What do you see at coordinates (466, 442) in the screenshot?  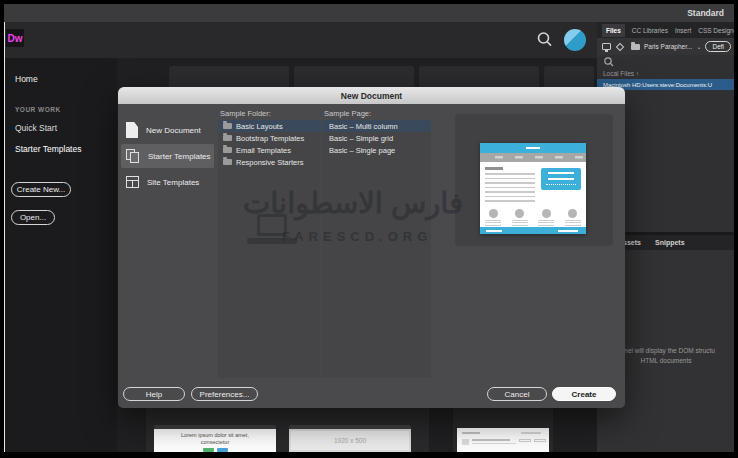 I see `deco-block` at bounding box center [466, 442].